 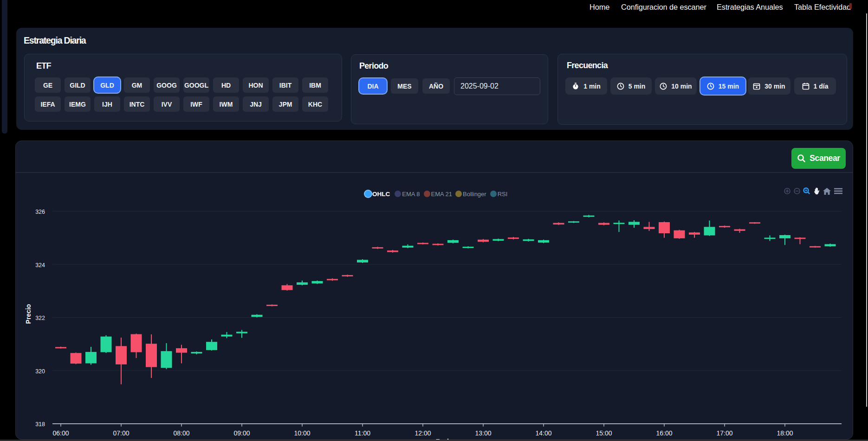 What do you see at coordinates (40, 265) in the screenshot?
I see `svg-text: 324` at bounding box center [40, 265].